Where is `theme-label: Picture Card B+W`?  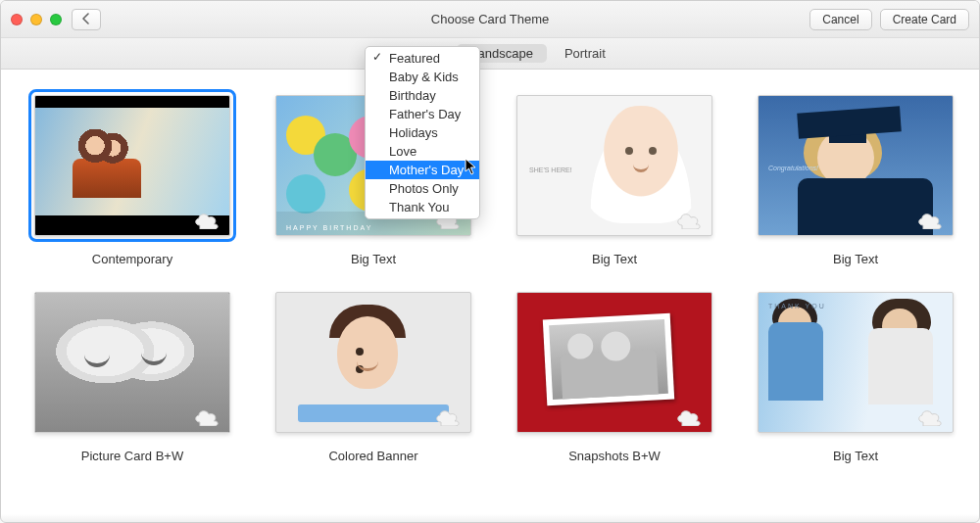 theme-label: Picture Card B+W is located at coordinates (132, 456).